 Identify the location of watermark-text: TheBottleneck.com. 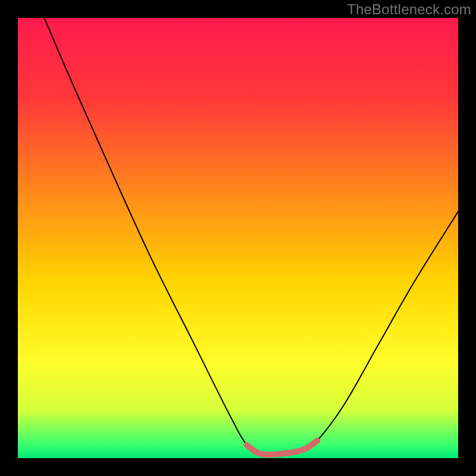
(409, 10).